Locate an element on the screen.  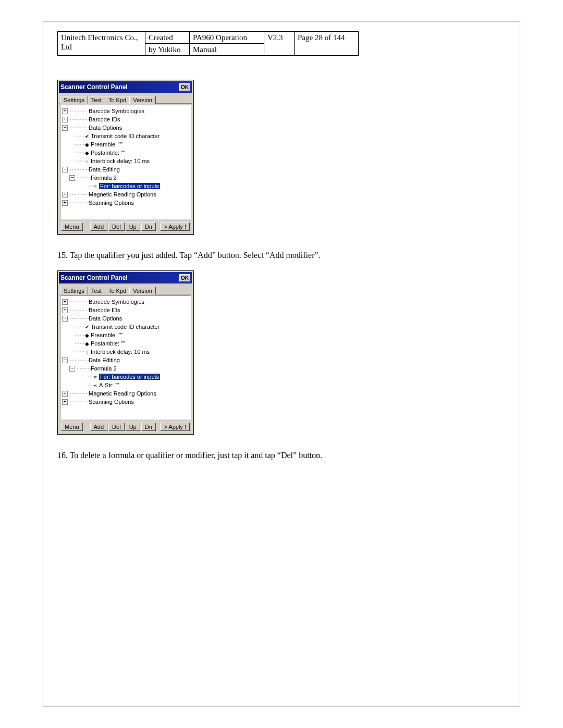
hdr-created-l1: Created is located at coordinates (168, 38).